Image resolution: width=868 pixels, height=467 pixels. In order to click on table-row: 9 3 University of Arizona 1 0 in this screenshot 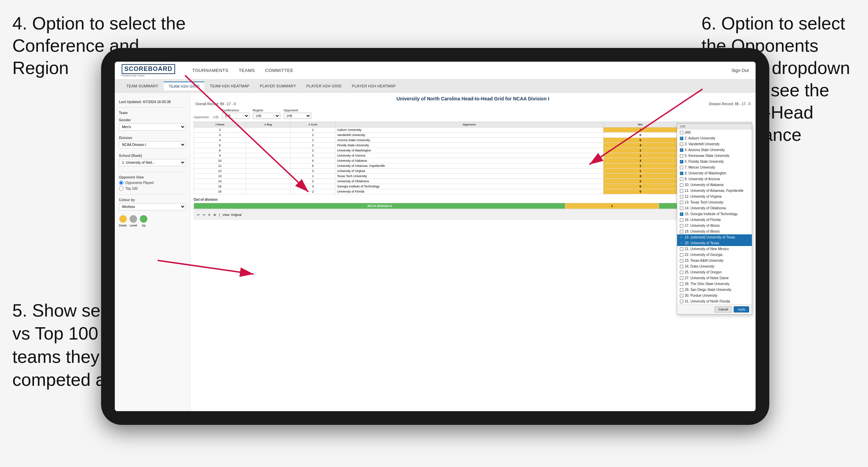, I will do `click(473, 156)`.